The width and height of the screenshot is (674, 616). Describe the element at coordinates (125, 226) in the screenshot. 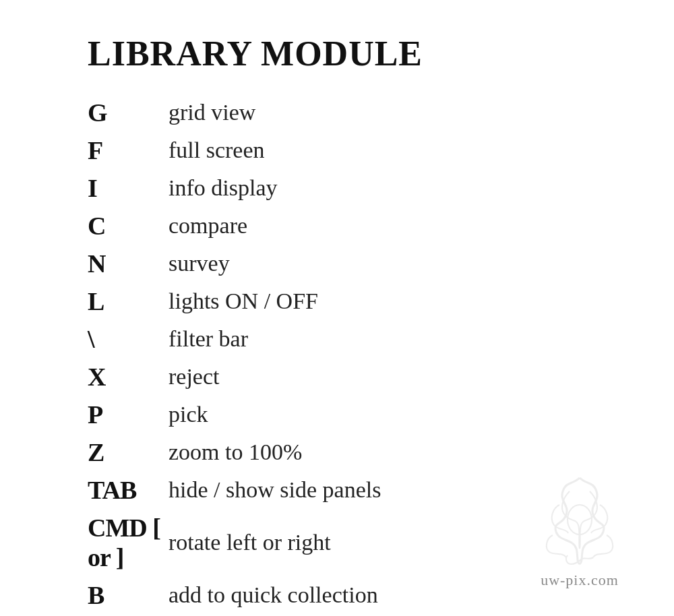

I see `shortcut-key: C` at that location.